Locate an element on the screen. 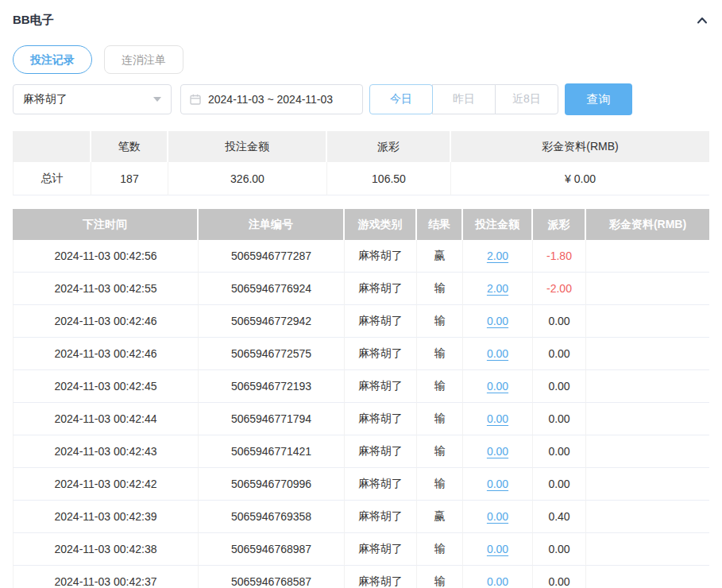 The width and height of the screenshot is (722, 588). summary-payout-value: 106.50 is located at coordinates (389, 179).